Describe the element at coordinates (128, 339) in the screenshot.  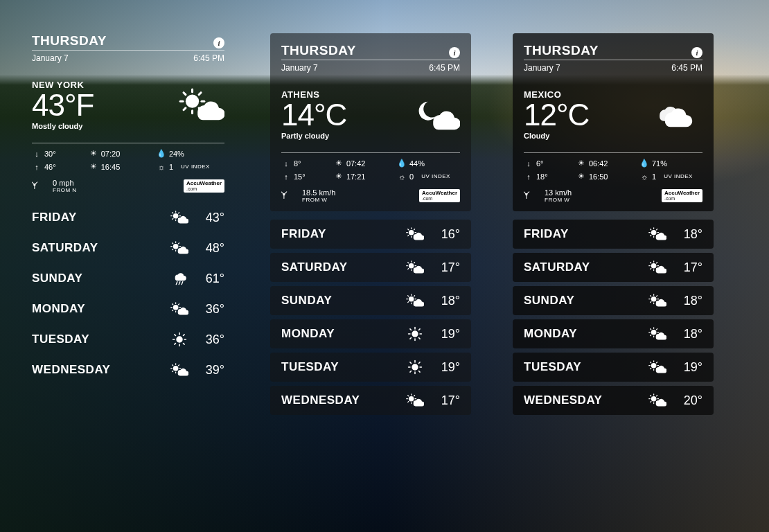
I see `forecast-row: TUESDAY 36°` at that location.